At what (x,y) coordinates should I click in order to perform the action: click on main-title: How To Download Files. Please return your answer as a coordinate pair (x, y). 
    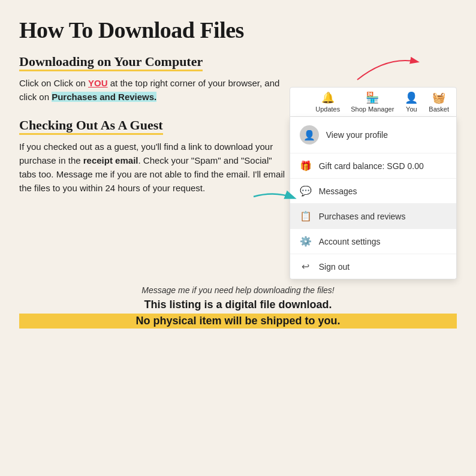
    Looking at the image, I should click on (238, 30).